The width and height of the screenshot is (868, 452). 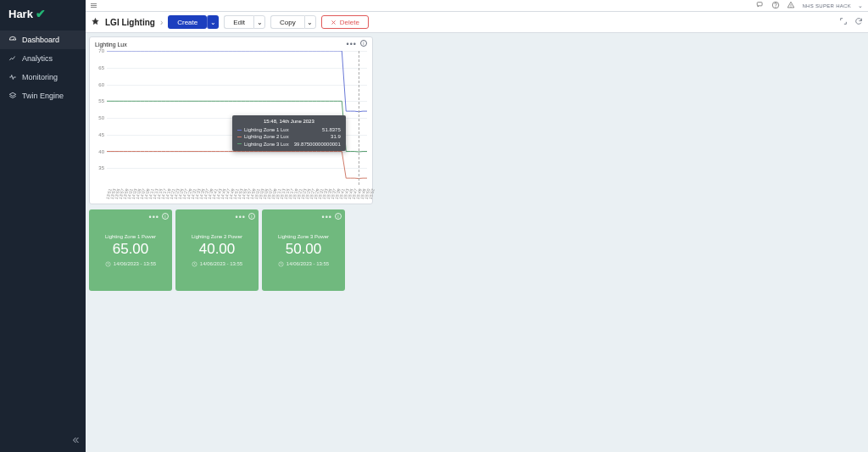 I want to click on chart-x-axis: 13:5113:5313:5513:5713:5914:0114:0314:05…, so click(x=237, y=194).